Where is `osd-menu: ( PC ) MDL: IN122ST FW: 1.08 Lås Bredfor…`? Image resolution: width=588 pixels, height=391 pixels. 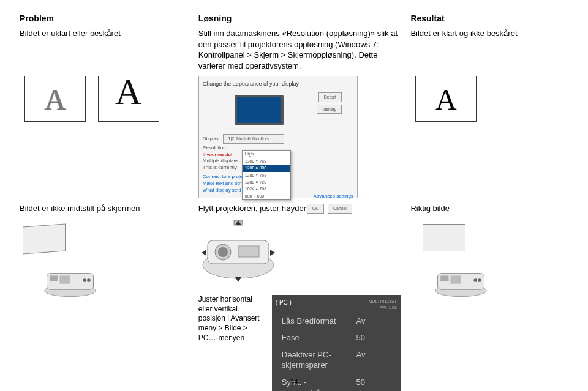 osd-menu: ( PC ) MDL: IN122ST FW: 1.08 Lås Bredfor… is located at coordinates (336, 343).